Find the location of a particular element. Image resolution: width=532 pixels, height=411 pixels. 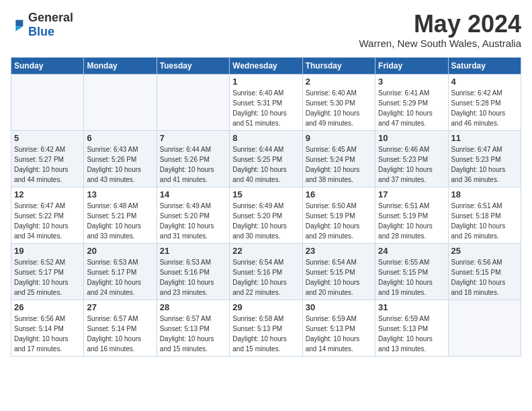

calendar-day-cell: 21Sunrise: 6:53 AM Sunset: 5:16 PM Dayli… is located at coordinates (193, 271).